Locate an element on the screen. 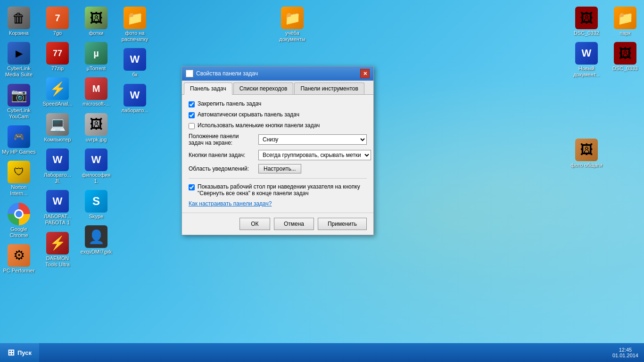  icon-label-park: парк is located at coordinates (625, 33).